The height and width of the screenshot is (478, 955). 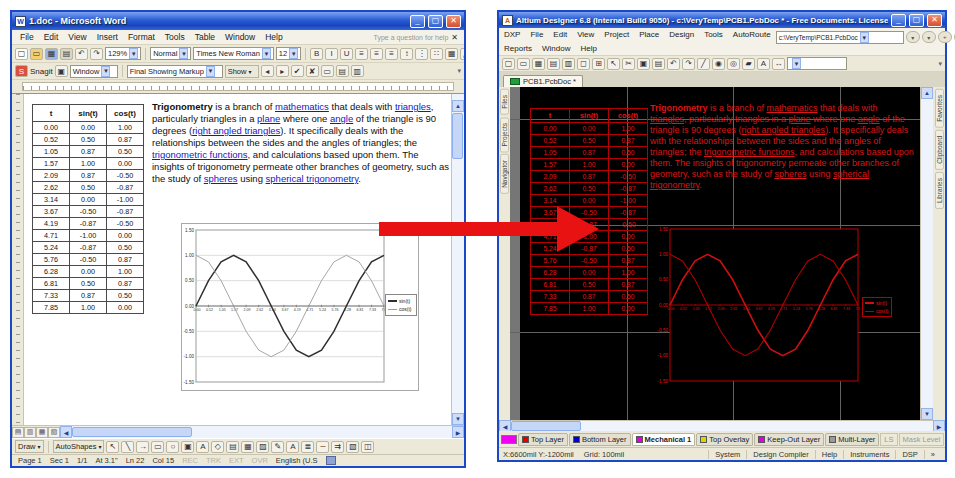 What do you see at coordinates (66, 432) in the screenshot?
I see `scroll-left-icon: ◀` at bounding box center [66, 432].